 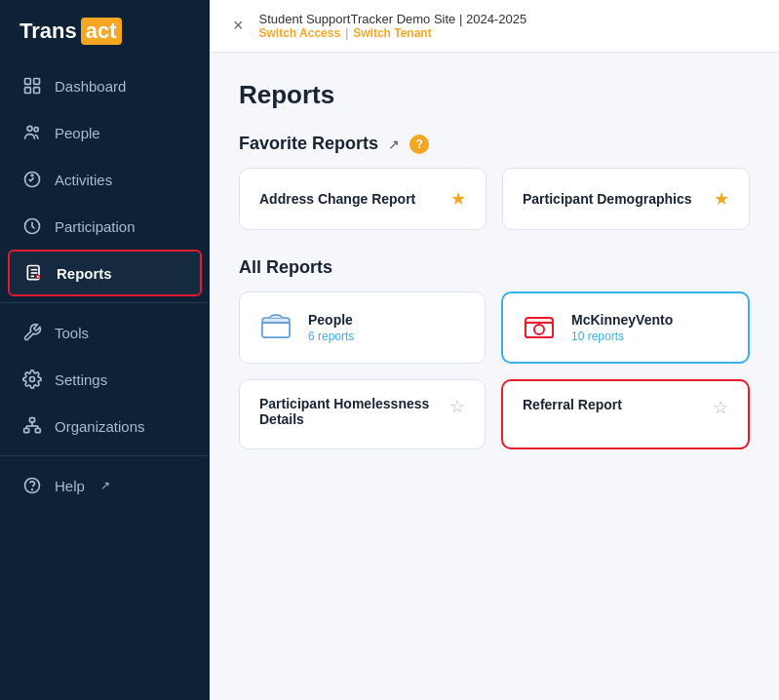 I want to click on sidebar-item-organizations-label: Organizations, so click(x=99, y=427).